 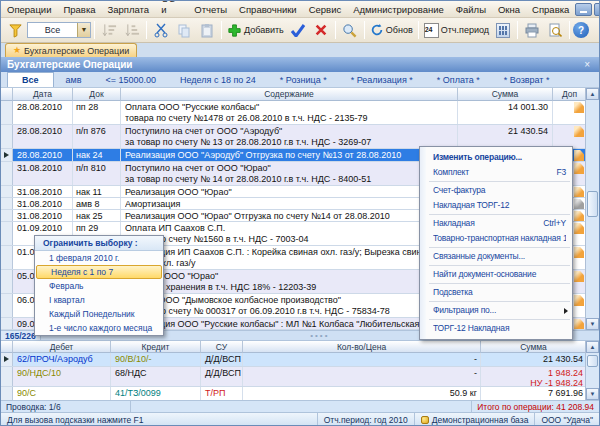 What do you see at coordinates (458, 80) in the screenshot?
I see `filter-tab-payment: * Оплата *` at bounding box center [458, 80].